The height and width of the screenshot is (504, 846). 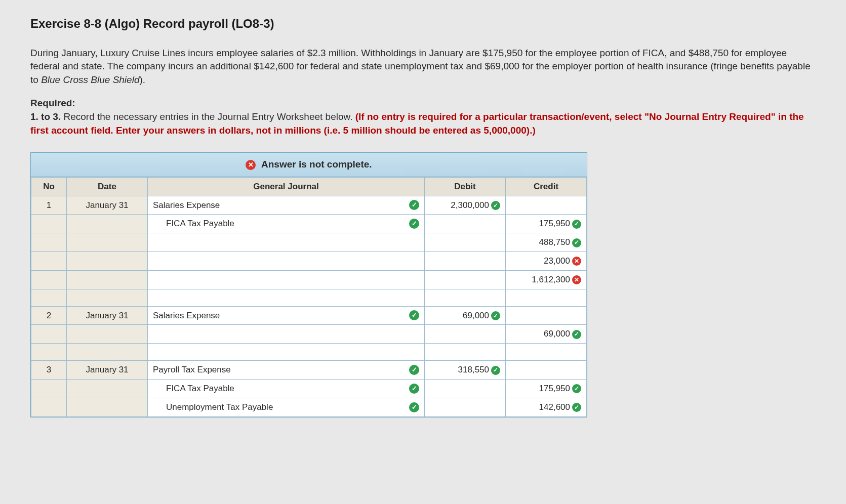 What do you see at coordinates (465, 186) in the screenshot?
I see `header-debit: Debit` at bounding box center [465, 186].